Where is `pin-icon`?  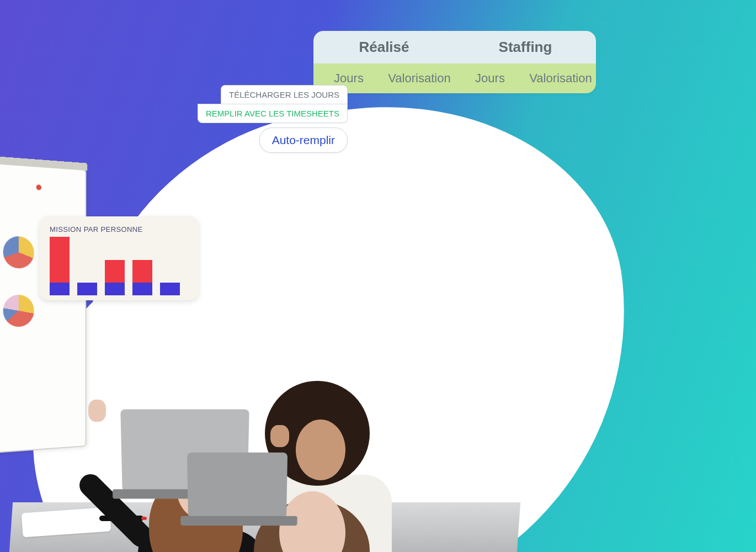
pin-icon is located at coordinates (39, 187).